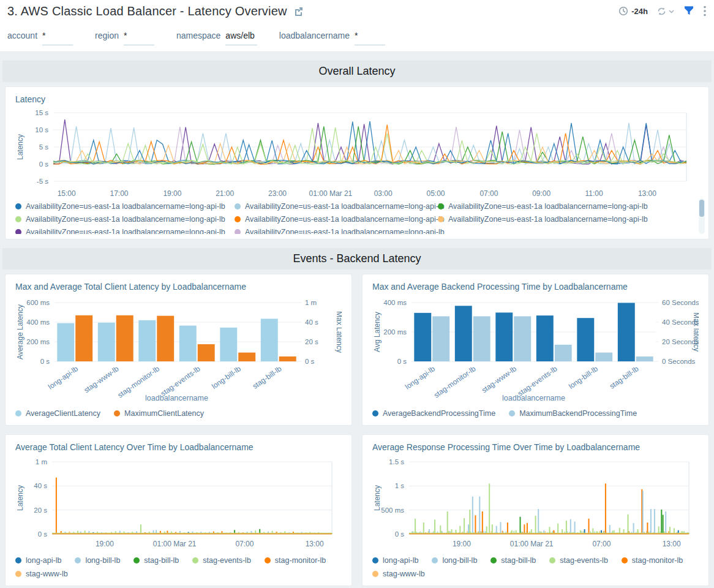 This screenshot has width=714, height=588. Describe the element at coordinates (58, 38) in the screenshot. I see `filter-account-value: *` at that location.